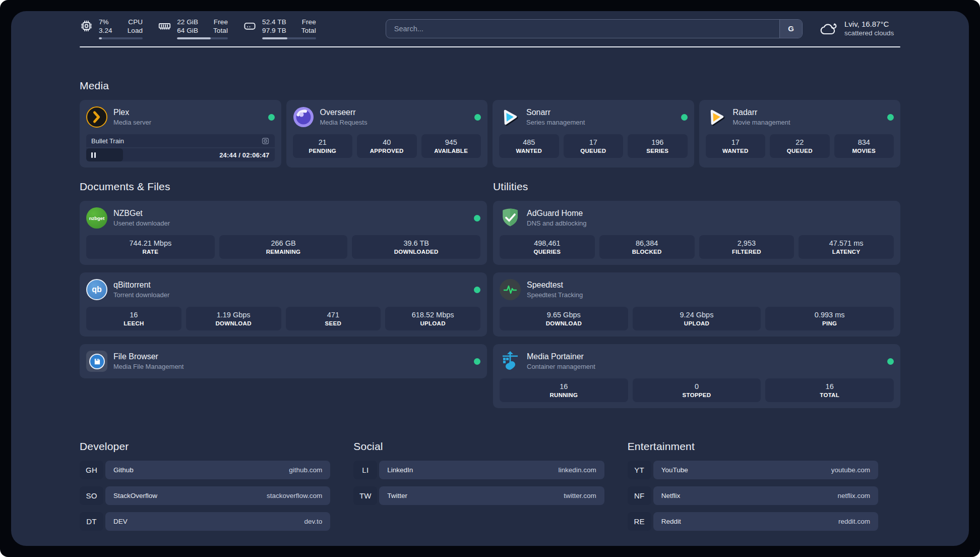 This screenshot has width=980, height=557. What do you see at coordinates (697, 233) in the screenshot?
I see `service-card-adguard-home: AdGuard HomeDNS and adblocking498,461QUE…` at bounding box center [697, 233].